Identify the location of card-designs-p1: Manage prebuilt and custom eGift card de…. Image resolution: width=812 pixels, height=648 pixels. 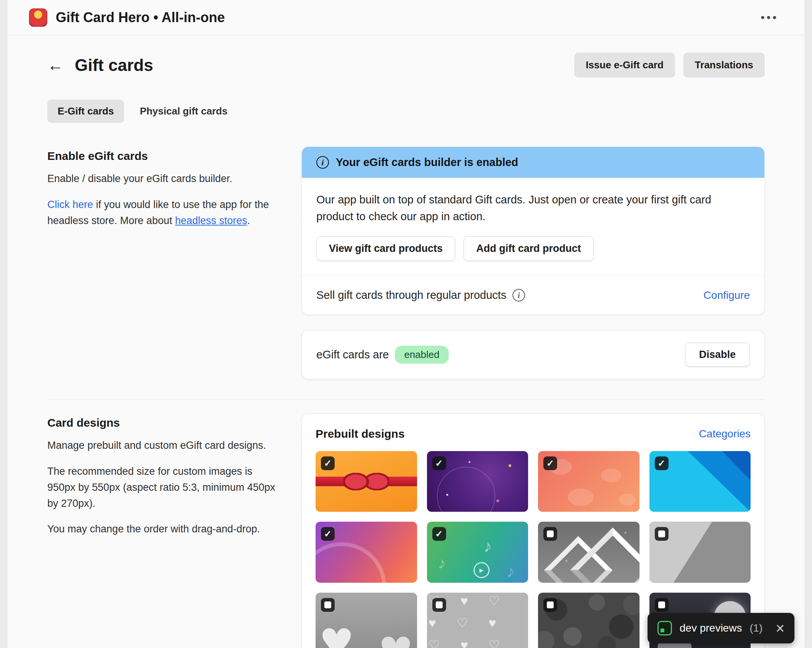
(162, 446).